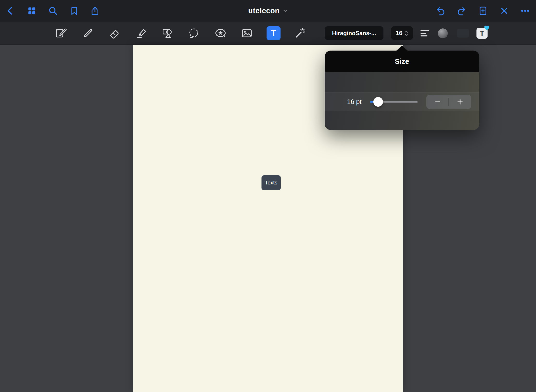  I want to click on search-icon, so click(53, 11).